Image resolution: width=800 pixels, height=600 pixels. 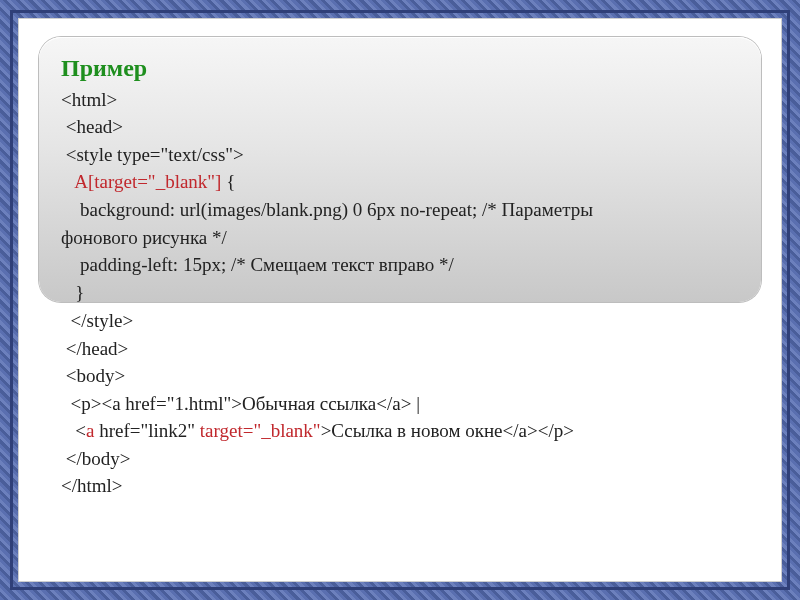 I want to click on code-line: </body>, so click(x=96, y=458).